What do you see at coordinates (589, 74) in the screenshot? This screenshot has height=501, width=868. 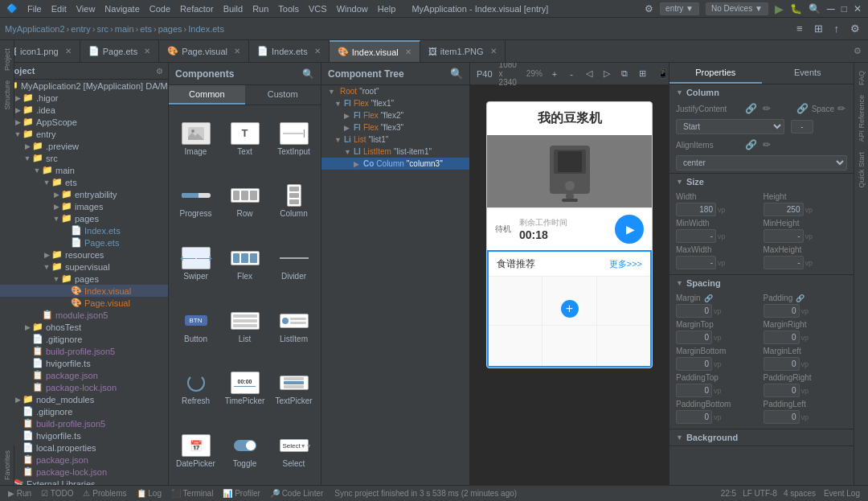 I see `canvas-back-btn: ◁` at bounding box center [589, 74].